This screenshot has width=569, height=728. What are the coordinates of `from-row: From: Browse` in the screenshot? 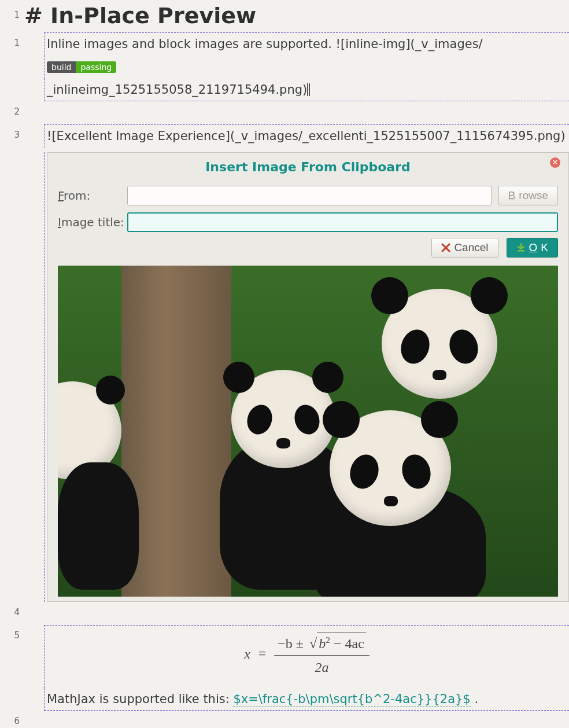 It's located at (308, 196).